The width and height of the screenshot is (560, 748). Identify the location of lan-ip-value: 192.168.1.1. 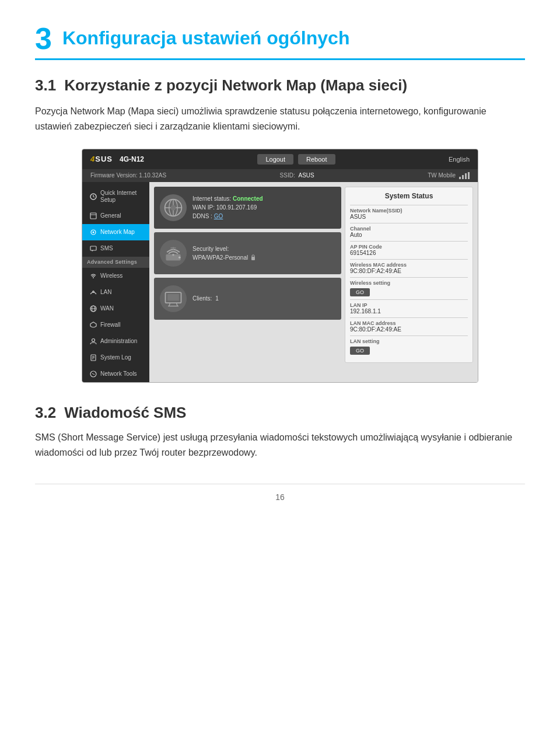
(409, 312).